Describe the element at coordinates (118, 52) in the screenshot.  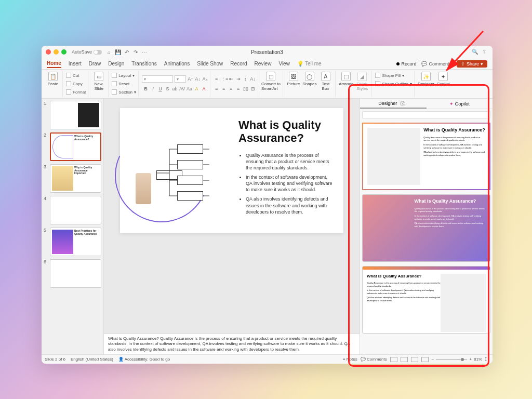
I see `save-icon: 💾` at that location.